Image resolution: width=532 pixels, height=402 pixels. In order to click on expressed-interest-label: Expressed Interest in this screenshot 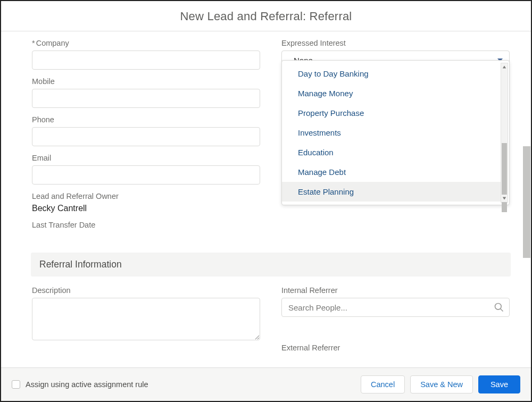, I will do `click(396, 43)`.